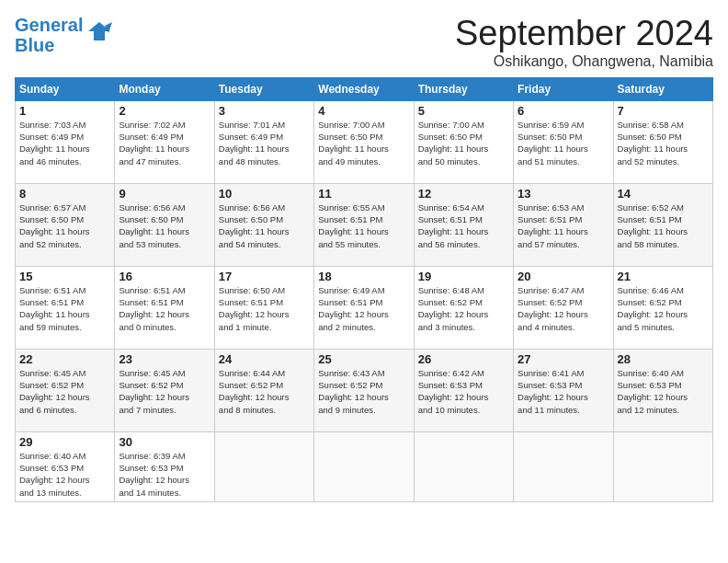 Image resolution: width=728 pixels, height=563 pixels. Describe the element at coordinates (264, 390) in the screenshot. I see `calendar-cell: 24Sunrise: 6:44 AM Sunset: 6:52 PM Dayli…` at that location.